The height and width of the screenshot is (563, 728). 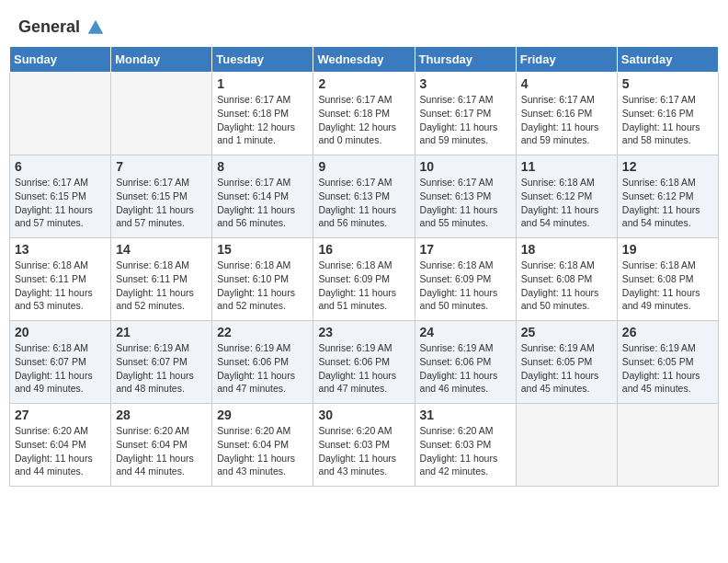 What do you see at coordinates (162, 280) in the screenshot?
I see `calendar-cell: 14Sunrise: 6:18 AM Sunset: 6:11 PM Dayli…` at bounding box center [162, 280].